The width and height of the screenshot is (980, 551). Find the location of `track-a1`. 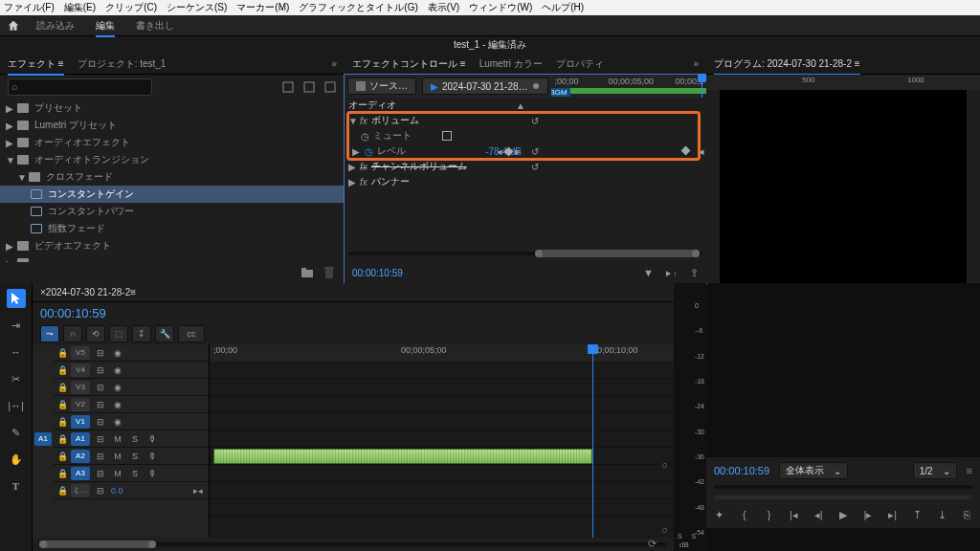

track-a1 is located at coordinates (442, 456).